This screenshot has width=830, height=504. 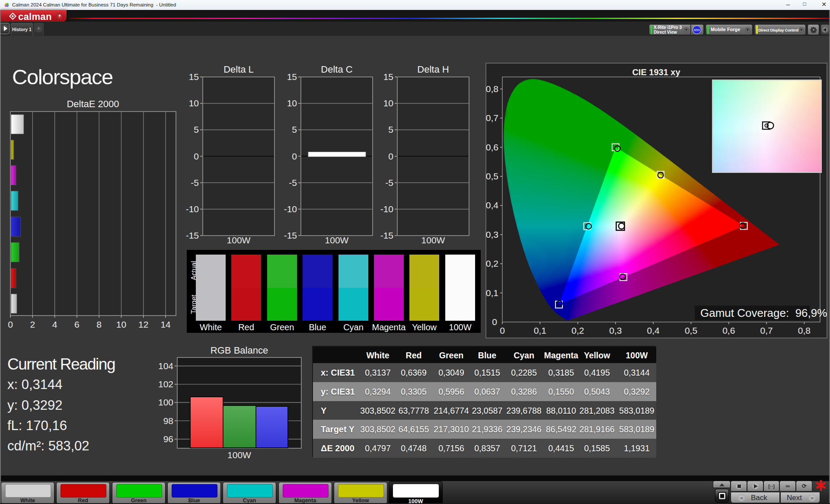 I want to click on svg-text: 104, so click(x=166, y=366).